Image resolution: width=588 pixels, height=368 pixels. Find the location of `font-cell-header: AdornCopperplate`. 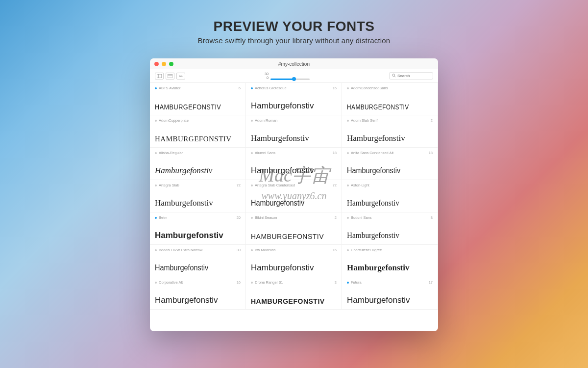

font-cell-header: AdornCopperplate is located at coordinates (198, 121).